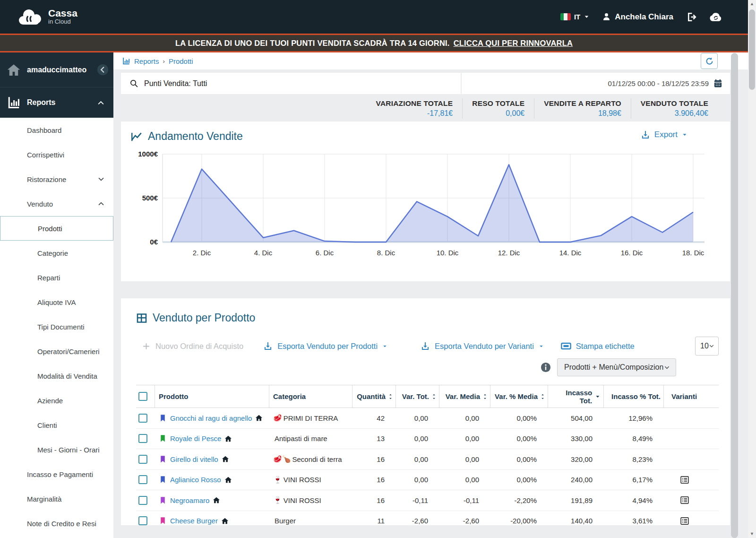 This screenshot has height=538, width=756. What do you see at coordinates (638, 17) in the screenshot?
I see `user-menu: Anchela Chiara` at bounding box center [638, 17].